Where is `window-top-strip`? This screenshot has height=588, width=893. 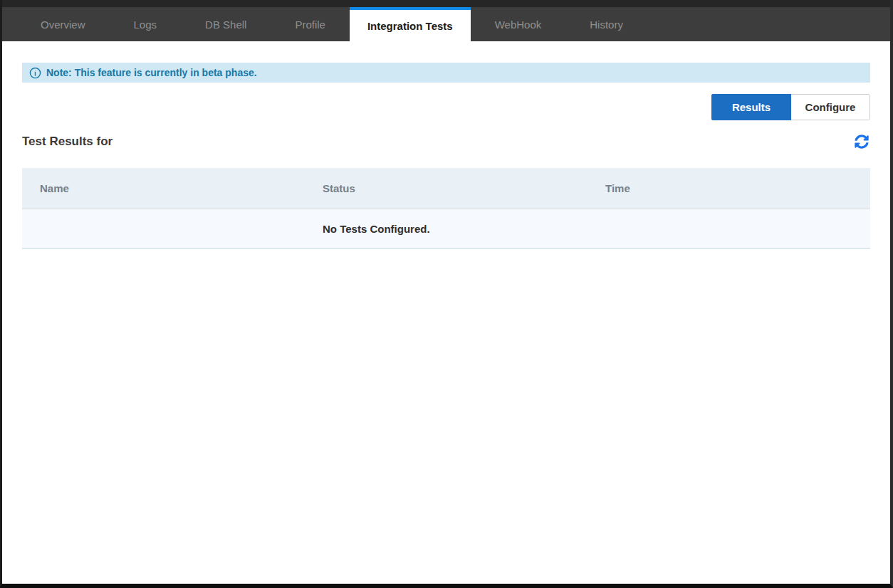
window-top-strip is located at coordinates (446, 4).